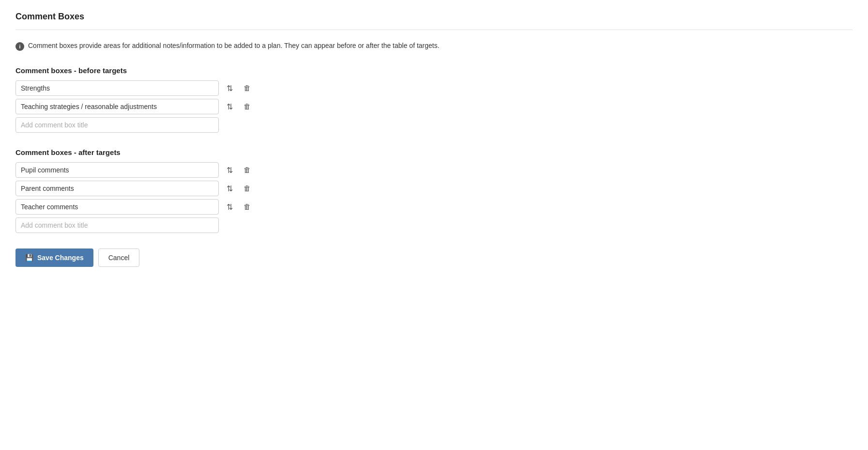  I want to click on before-add-input, so click(117, 125).